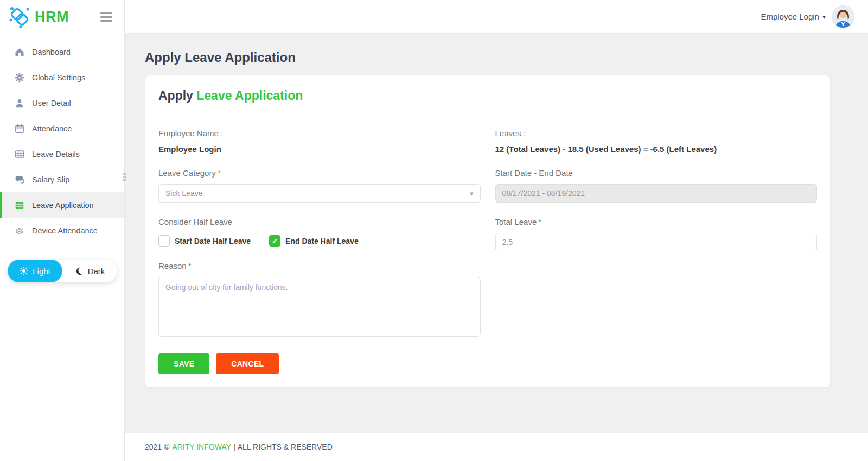 The image size is (868, 461). Describe the element at coordinates (275, 241) in the screenshot. I see `check-icon: ✓` at that location.